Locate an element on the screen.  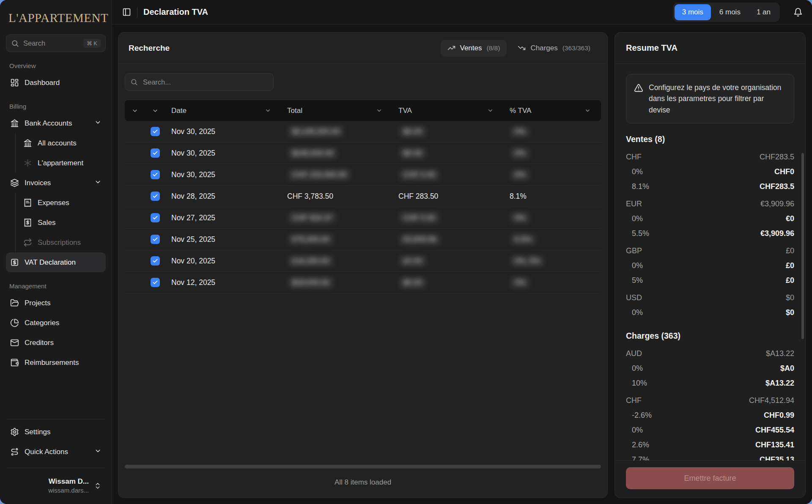
row-pct-tva: 5.5% is located at coordinates (552, 239).